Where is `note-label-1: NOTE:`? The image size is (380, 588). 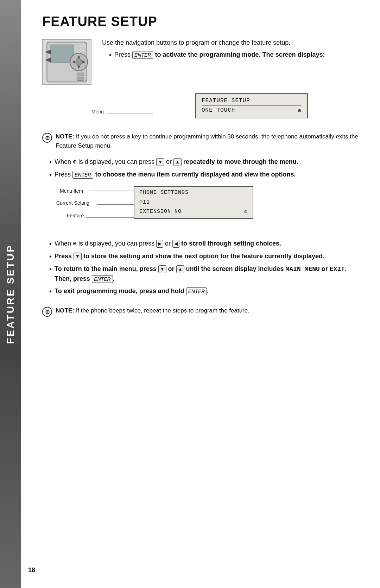 note-label-1: NOTE: is located at coordinates (65, 137).